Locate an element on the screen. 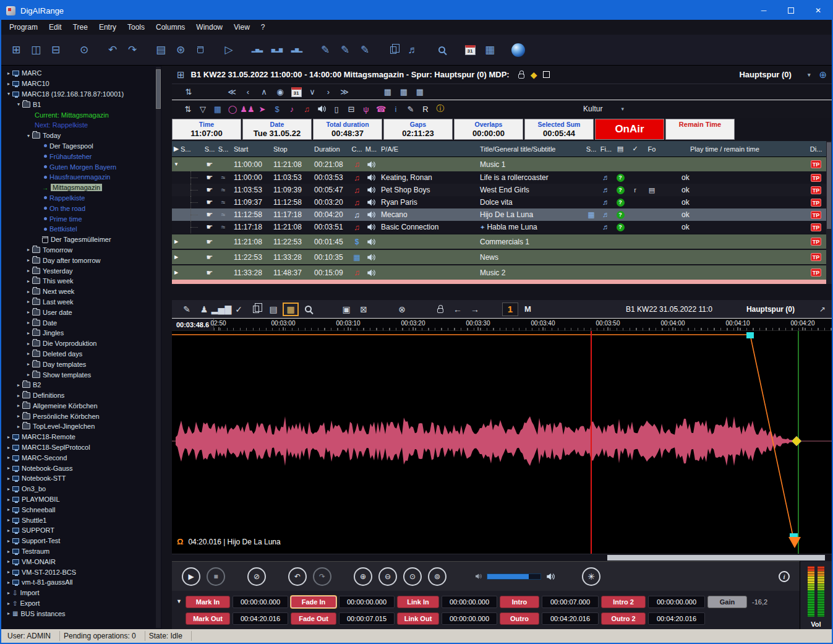 Image resolution: width=833 pixels, height=644 pixels. marker-r-icon: R is located at coordinates (425, 109).